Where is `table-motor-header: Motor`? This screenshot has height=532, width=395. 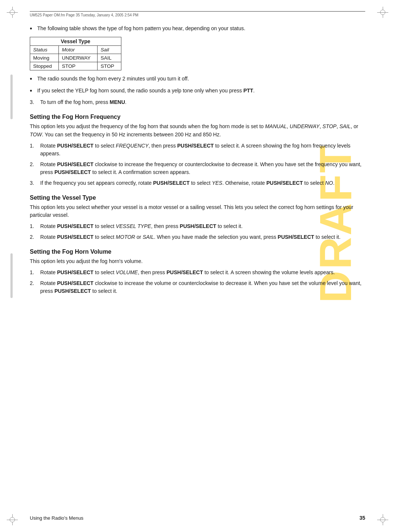
table-motor-header: Motor is located at coordinates (78, 50).